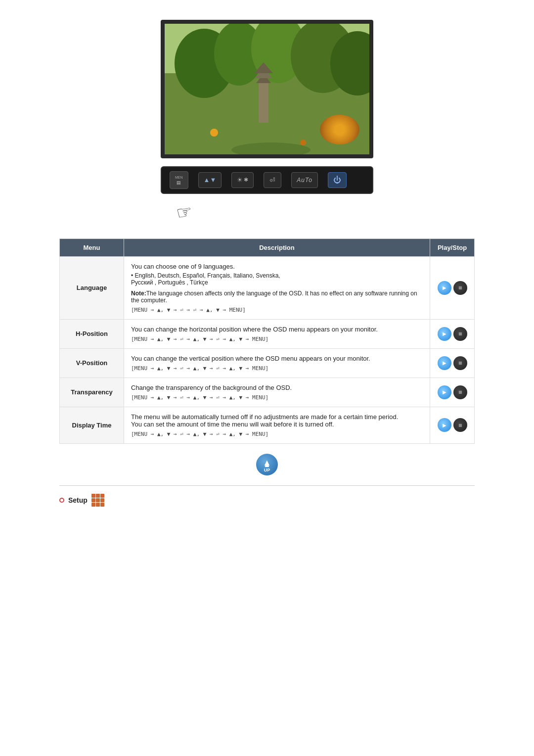  I want to click on up-arrow-container: ▲ UP, so click(267, 465).